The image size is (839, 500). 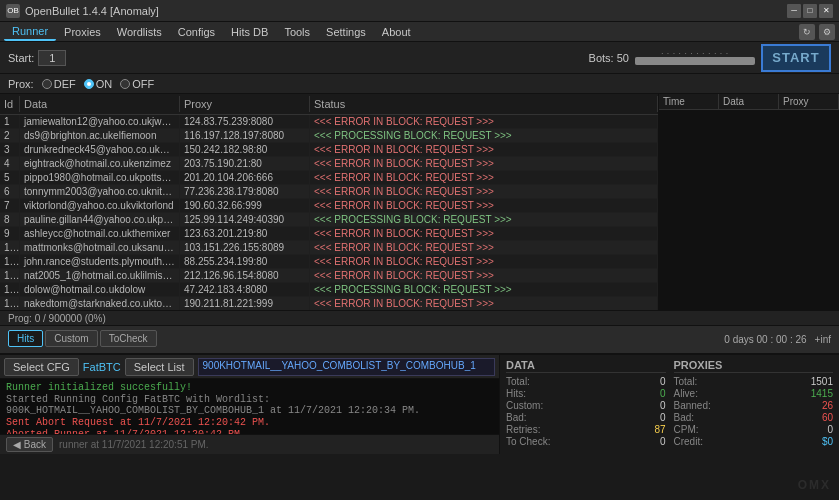 I want to click on table-row: 8pauline.gillan44@yahoo.co.ukpgilla125.9…, so click(x=329, y=220).